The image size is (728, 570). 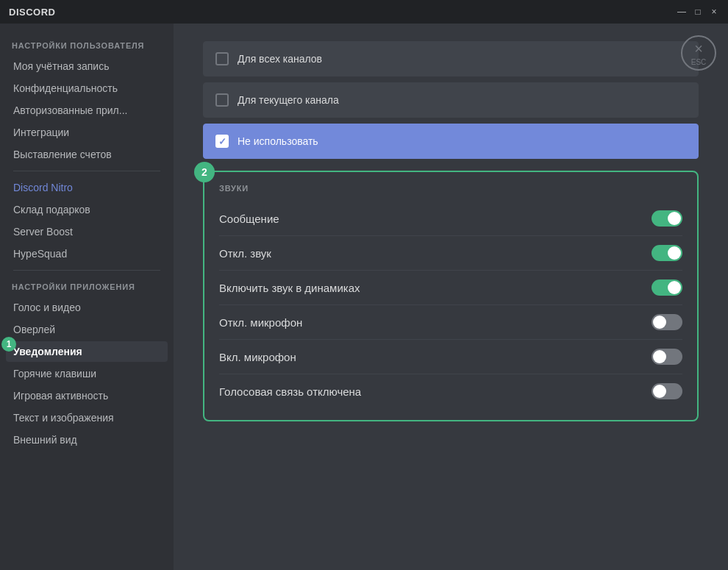 What do you see at coordinates (47, 307) in the screenshot?
I see `sidebar-item-label: Голос и видео` at bounding box center [47, 307].